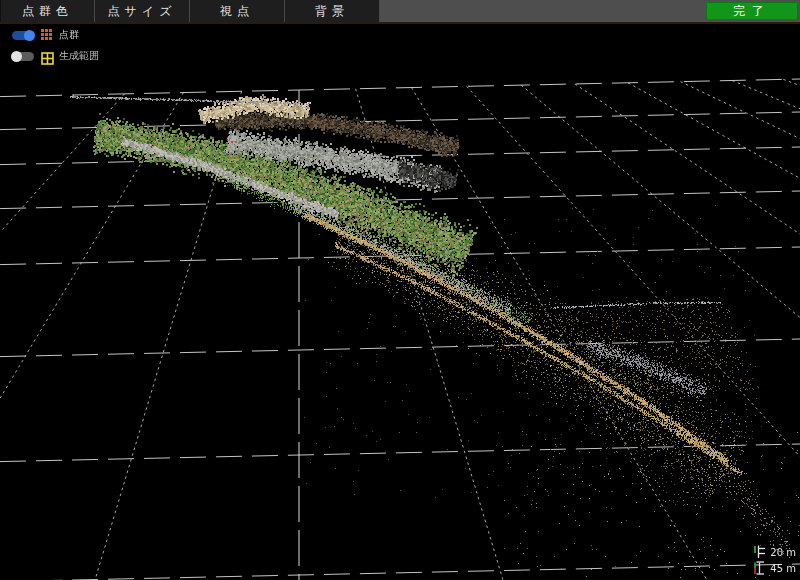 Image resolution: width=800 pixels, height=580 pixels. I want to click on vertical-scale-row: 45 m, so click(774, 568).